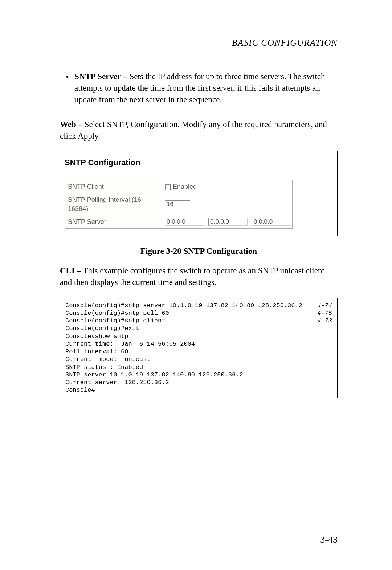 The height and width of the screenshot is (570, 392). I want to click on bullet-body: SNTP Server – Sets the IP address for up…, so click(206, 89).